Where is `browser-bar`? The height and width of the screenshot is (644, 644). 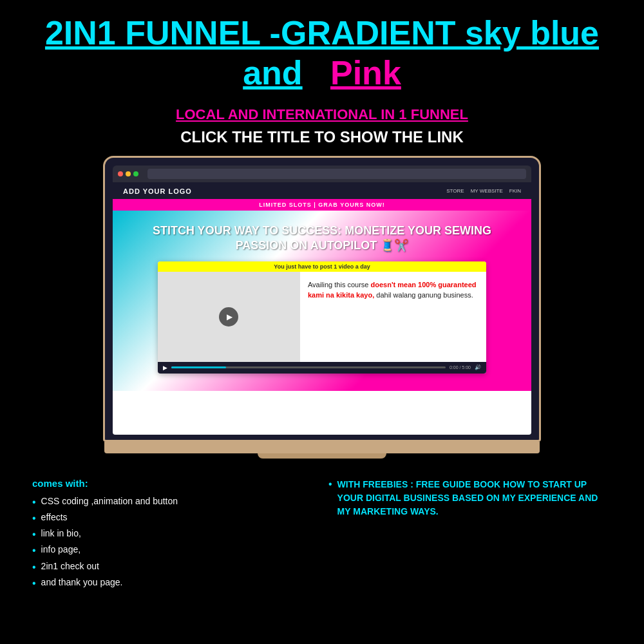
browser-bar is located at coordinates (322, 174).